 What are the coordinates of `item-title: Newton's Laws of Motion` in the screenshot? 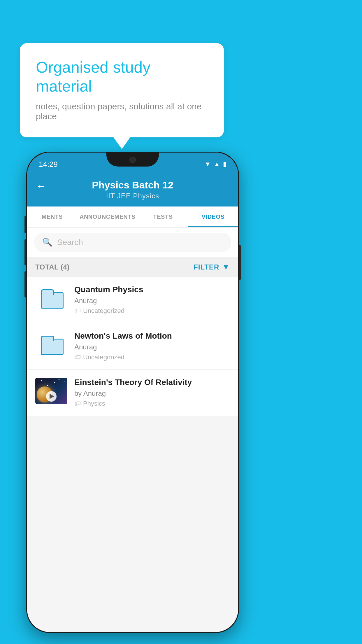 It's located at (152, 336).